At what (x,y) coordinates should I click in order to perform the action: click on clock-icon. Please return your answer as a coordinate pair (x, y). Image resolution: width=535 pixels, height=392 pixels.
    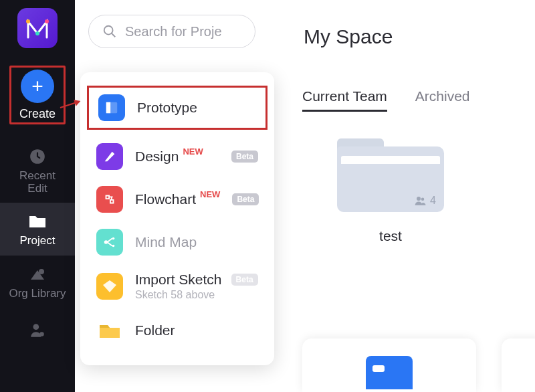
    Looking at the image, I should click on (37, 157).